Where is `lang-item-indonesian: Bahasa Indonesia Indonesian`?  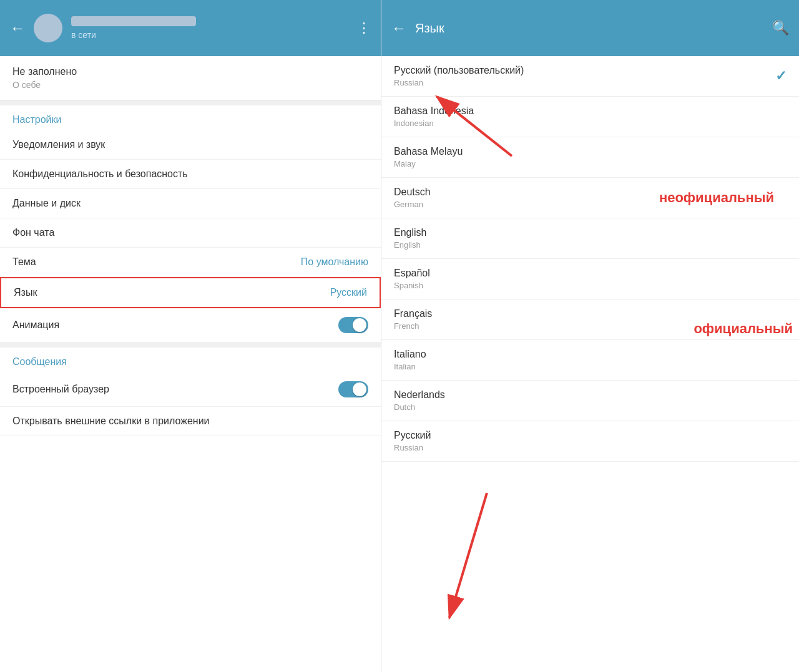
lang-item-indonesian: Bahasa Indonesia Indonesian is located at coordinates (591, 117).